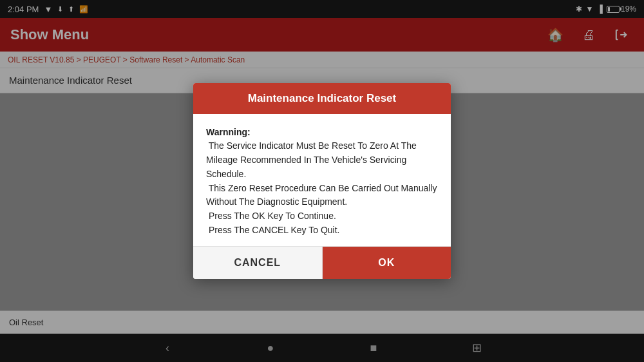 The image size is (644, 362). I want to click on modal-footer: CANCEL OK, so click(322, 263).